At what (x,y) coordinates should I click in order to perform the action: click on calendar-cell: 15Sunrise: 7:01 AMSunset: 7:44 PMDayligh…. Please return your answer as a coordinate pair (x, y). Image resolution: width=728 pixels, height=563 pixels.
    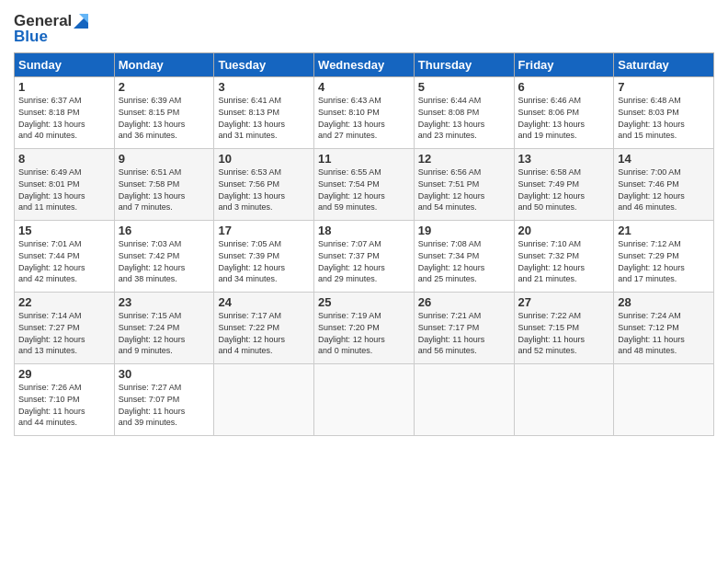
    Looking at the image, I should click on (64, 257).